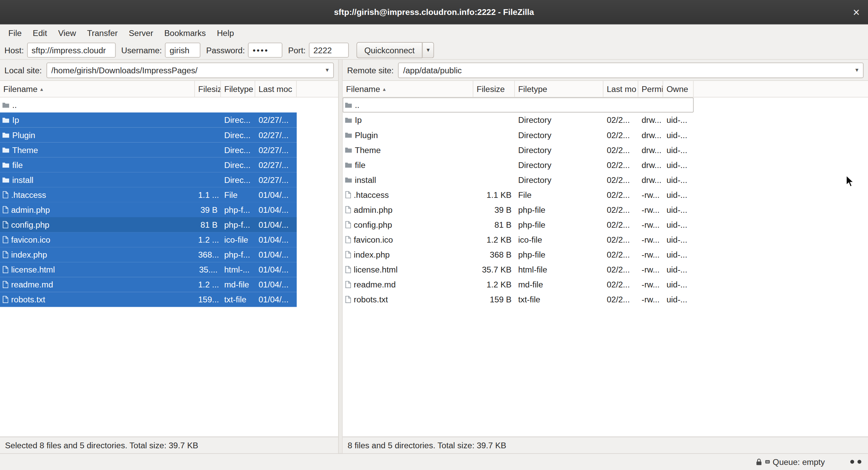 Image resolution: width=868 pixels, height=470 pixels. What do you see at coordinates (518, 269) in the screenshot?
I see `file-row-license-html: license.html35.7 KBhtml-file02/2...-rw..…` at bounding box center [518, 269].